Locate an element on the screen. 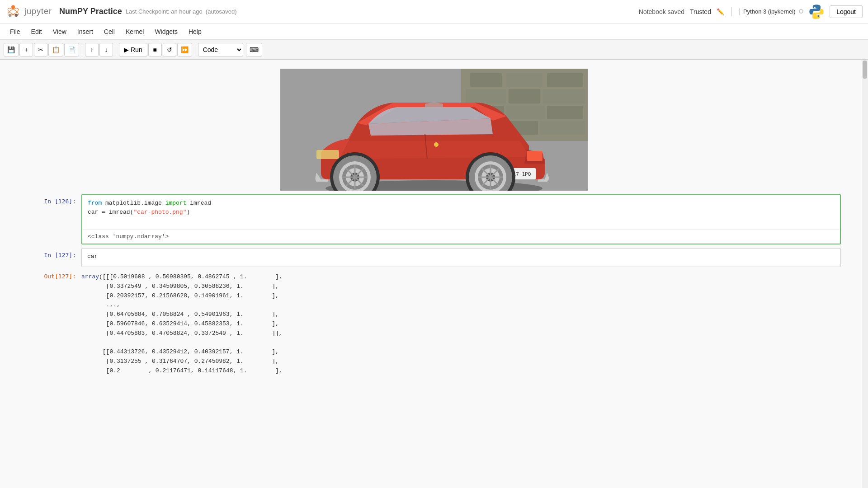 This screenshot has height=488, width=868. paste-cell-button: 📄 is located at coordinates (71, 50).